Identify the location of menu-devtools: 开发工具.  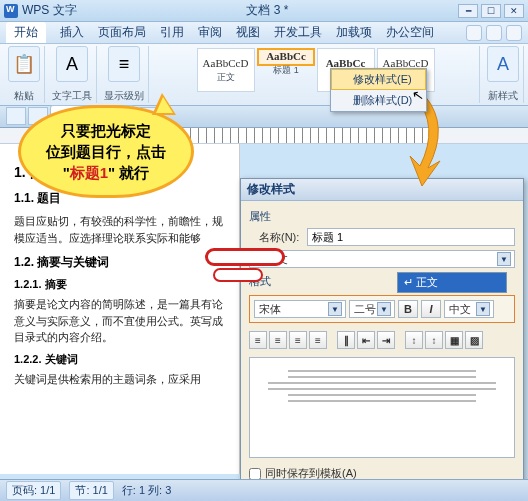
(298, 32).